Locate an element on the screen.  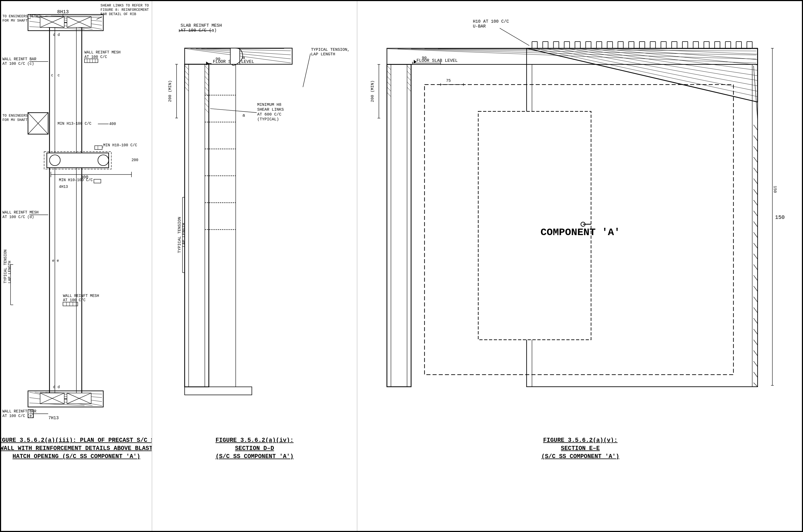
svg-text: WALL REINFT BAR is located at coordinates (19, 59).